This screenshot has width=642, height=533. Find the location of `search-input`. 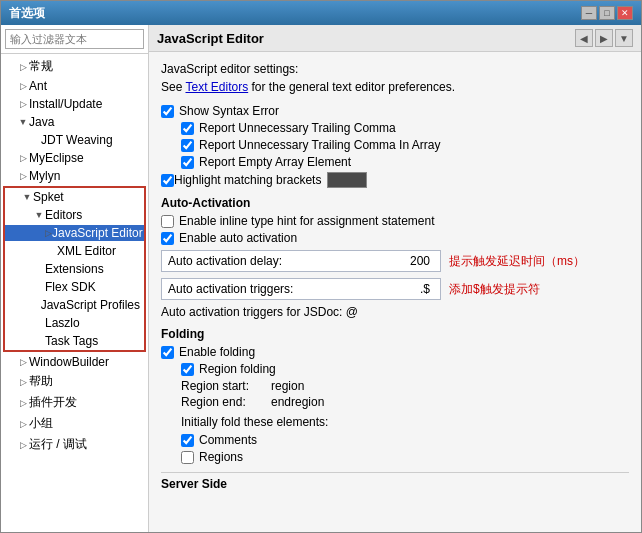

search-input is located at coordinates (74, 39).